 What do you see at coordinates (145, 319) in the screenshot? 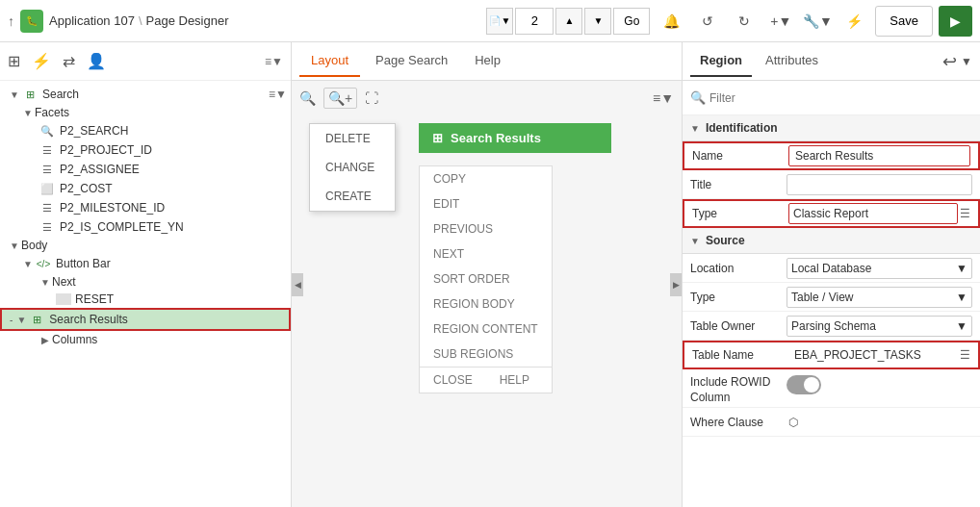
I see `tree-item-search-results: - ▼ ⊞ Search Results` at bounding box center [145, 319].